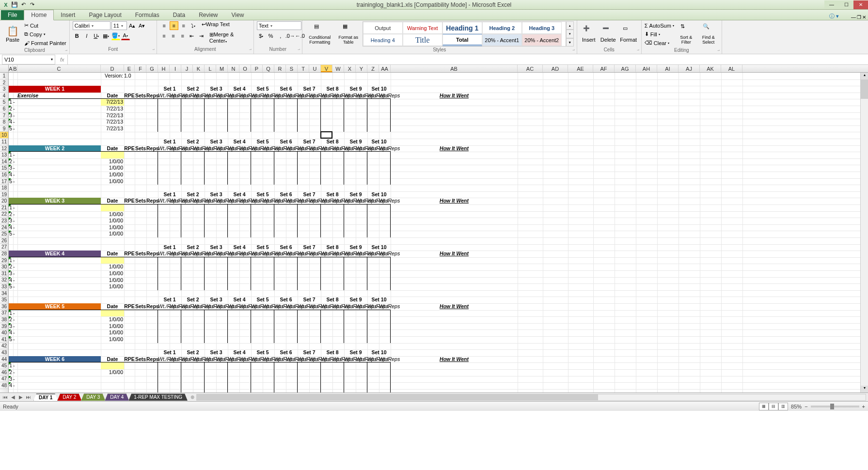 The image size is (868, 470). Describe the element at coordinates (383, 28) in the screenshot. I see `style-output: Output` at that location.